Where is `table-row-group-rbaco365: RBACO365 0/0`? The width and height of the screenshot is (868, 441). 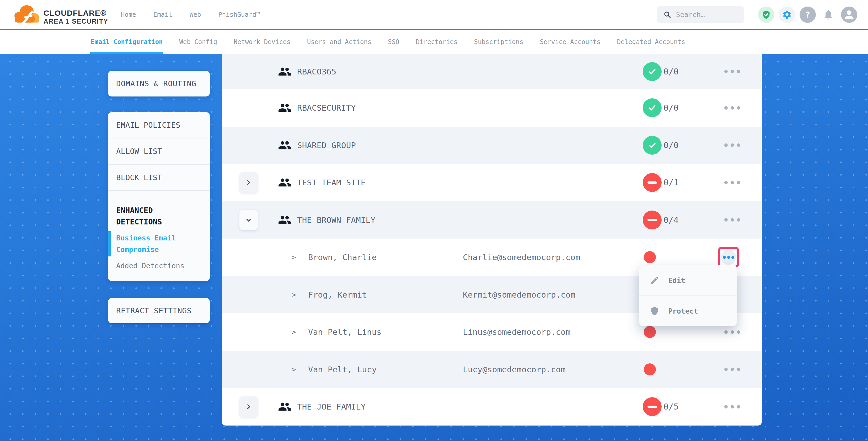 table-row-group-rbaco365: RBACO365 0/0 is located at coordinates (492, 71).